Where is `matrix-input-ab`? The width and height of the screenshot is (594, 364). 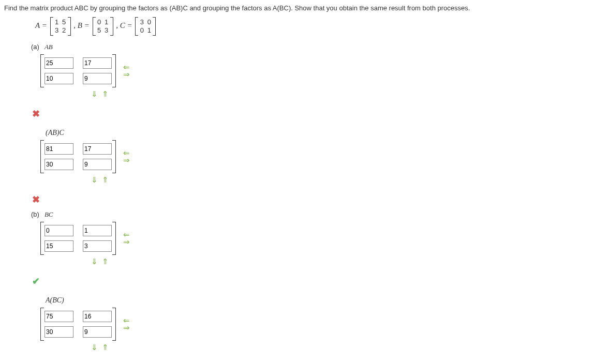 matrix-input-ab is located at coordinates (78, 71).